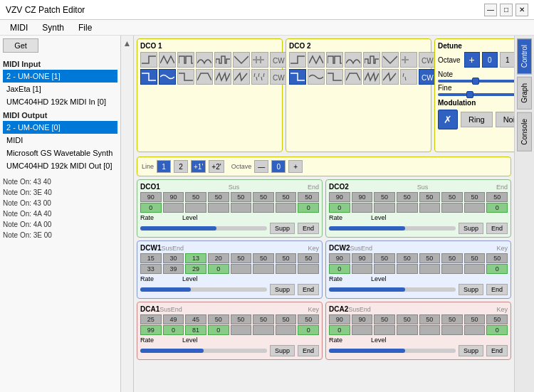  I want to click on midi-input-item-1: JaxEta [1], so click(60, 89).